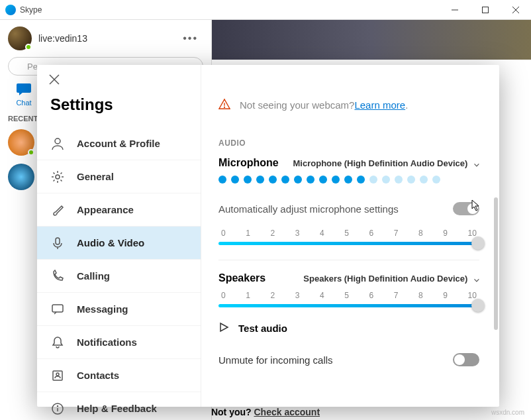  Describe the element at coordinates (224, 329) in the screenshot. I see `play-icon` at that location.